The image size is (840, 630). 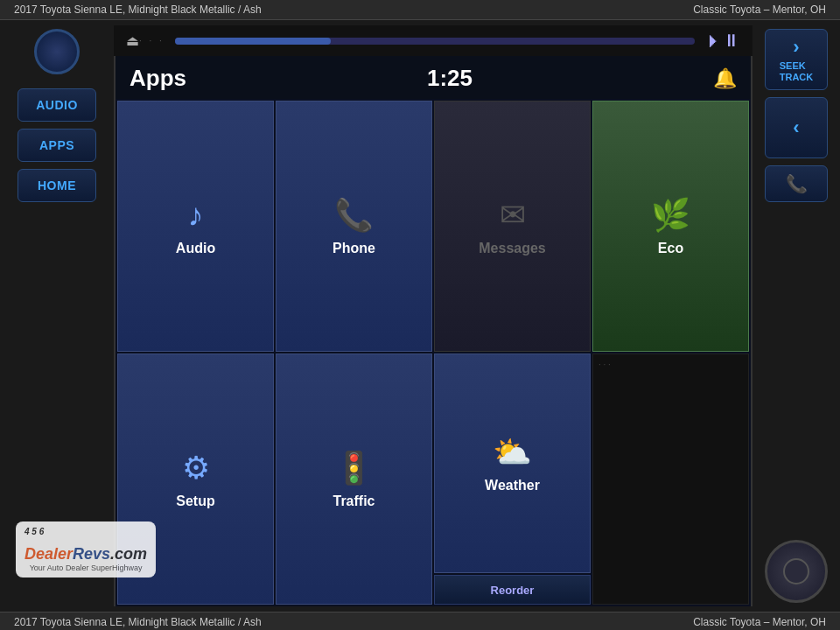 I want to click on progress-fill, so click(x=253, y=41).